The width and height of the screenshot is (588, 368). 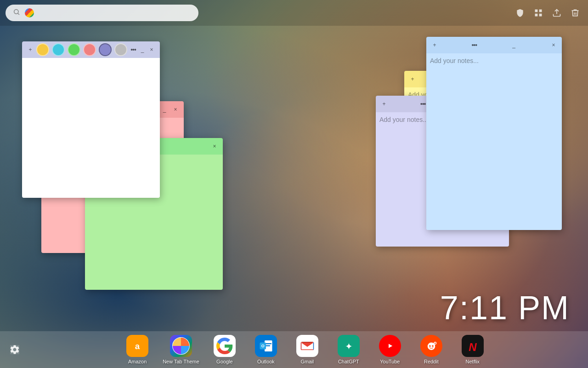 What do you see at coordinates (454, 61) in the screenshot?
I see `note-blue-placeholder: Add your notes...` at bounding box center [454, 61].